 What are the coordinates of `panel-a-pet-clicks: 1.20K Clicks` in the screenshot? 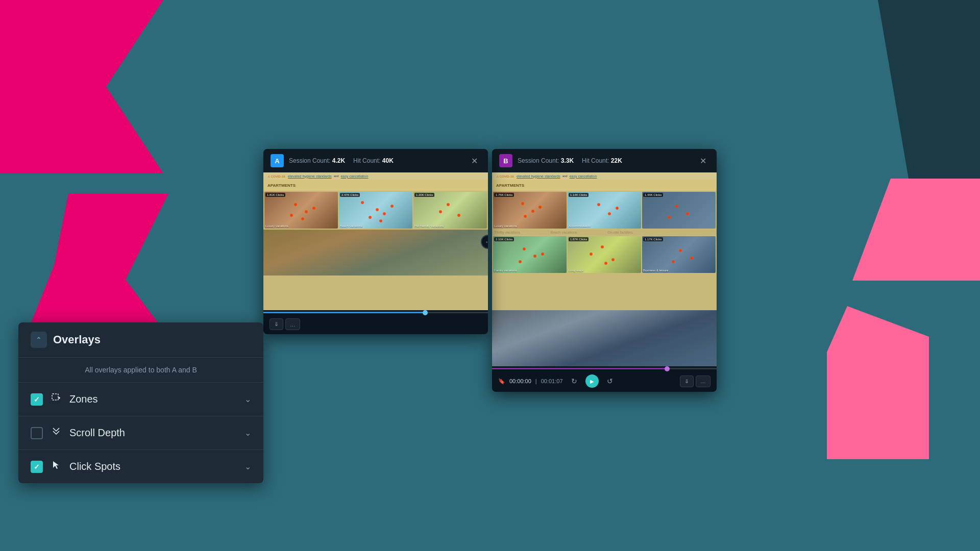 It's located at (425, 195).